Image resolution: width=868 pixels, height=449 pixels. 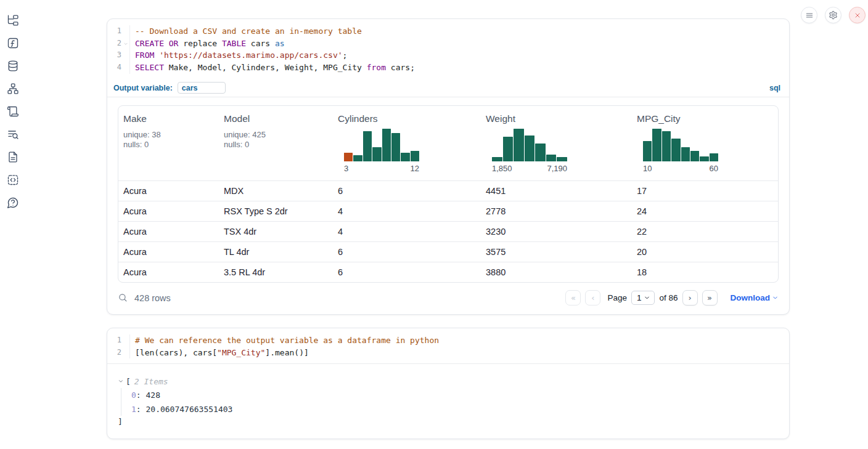 I want to click on code-text: CREATE OR replace TABLE cars as, so click(x=459, y=44).